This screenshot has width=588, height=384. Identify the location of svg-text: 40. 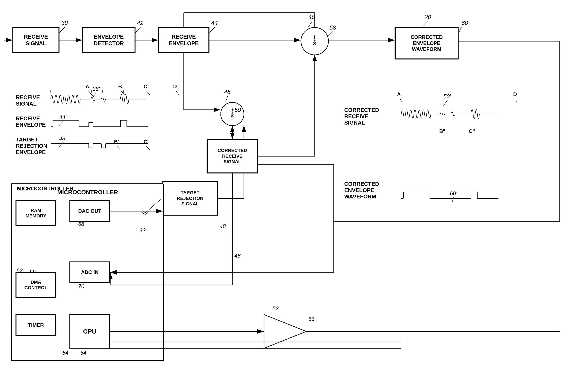
(312, 17).